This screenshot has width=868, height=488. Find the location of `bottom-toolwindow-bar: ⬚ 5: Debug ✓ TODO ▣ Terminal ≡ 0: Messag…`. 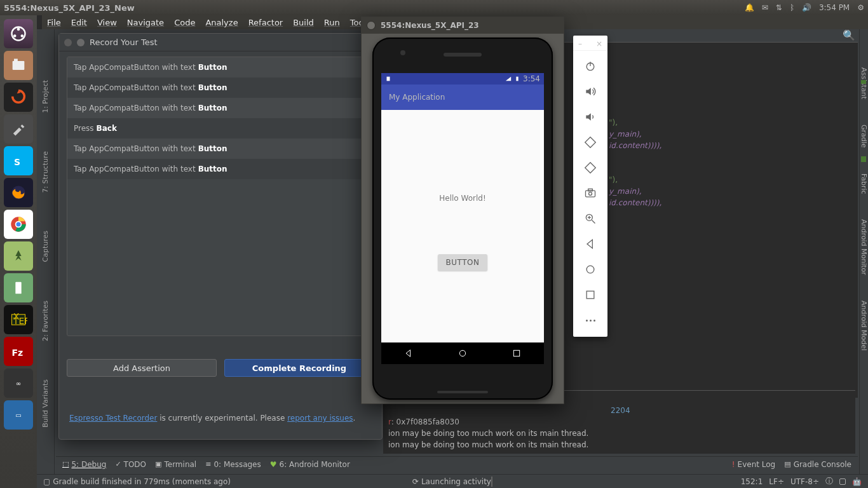

bottom-toolwindow-bar: ⬚ 5: Debug ✓ TODO ▣ Terminal ≡ 0: Messag… is located at coordinates (457, 464).